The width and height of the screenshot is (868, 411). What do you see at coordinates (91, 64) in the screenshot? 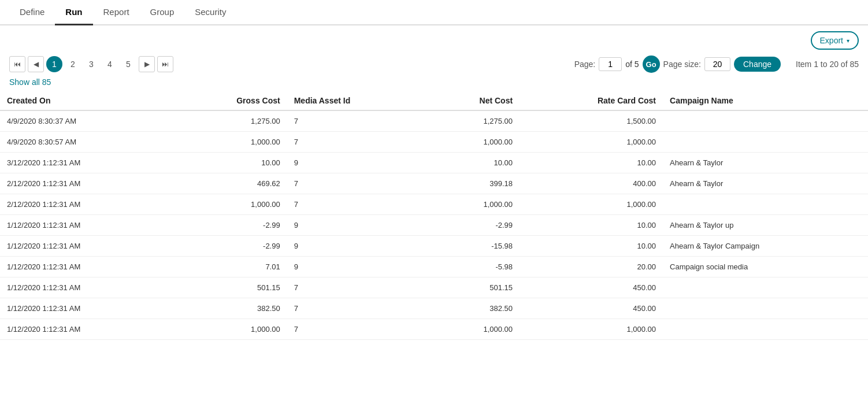
I see `page-3-button: 3` at bounding box center [91, 64].